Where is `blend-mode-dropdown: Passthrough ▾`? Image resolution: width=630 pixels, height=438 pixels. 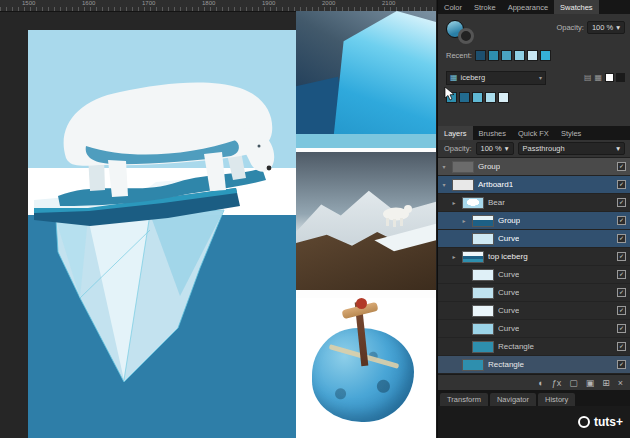 blend-mode-dropdown: Passthrough ▾ is located at coordinates (572, 148).